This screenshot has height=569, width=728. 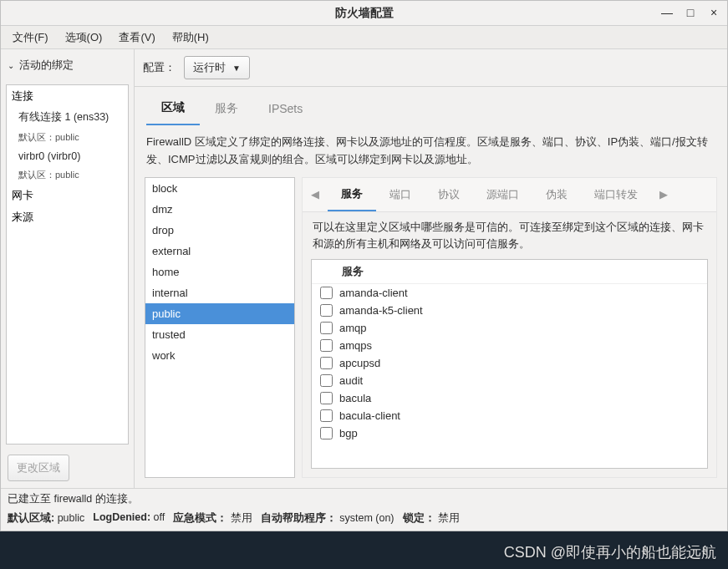 What do you see at coordinates (352, 195) in the screenshot?
I see `detail-tab-services: 服务` at bounding box center [352, 195].